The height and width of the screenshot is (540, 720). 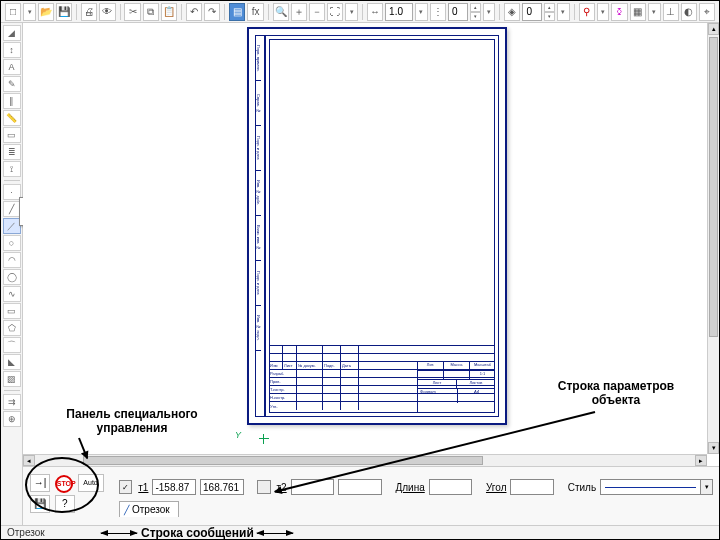 I want to click on notation-panel-button: A, so click(x=12, y=67).